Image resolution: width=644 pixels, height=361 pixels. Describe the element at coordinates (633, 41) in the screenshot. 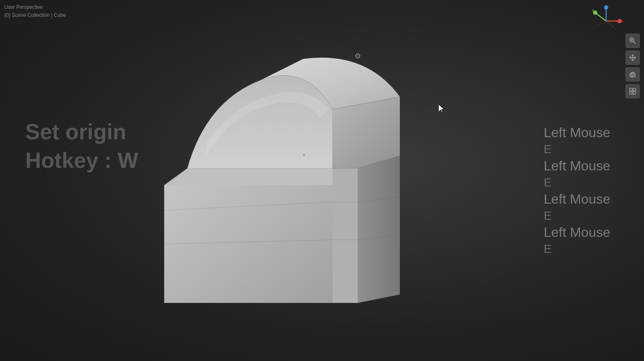

I see `zoom-tool-button` at that location.